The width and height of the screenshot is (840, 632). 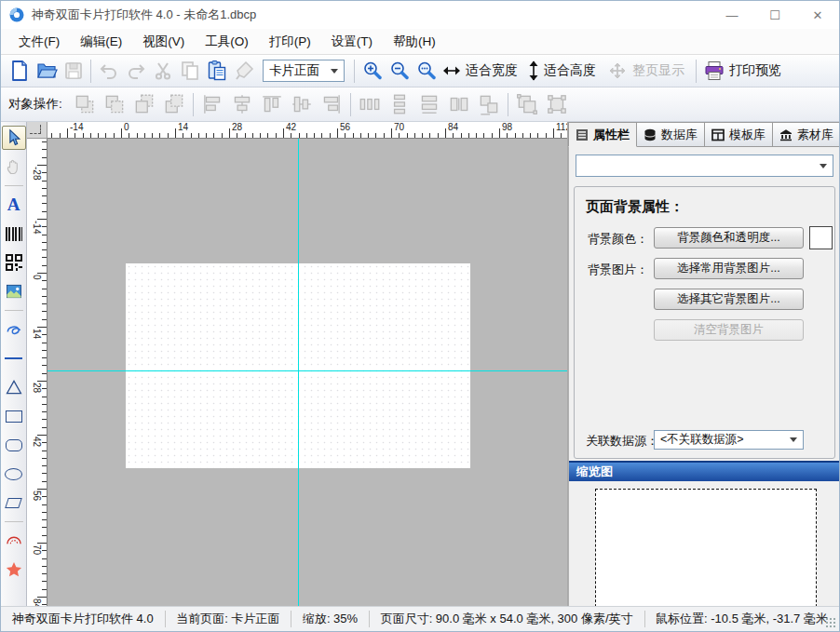 What do you see at coordinates (291, 42) in the screenshot?
I see `menu-print: 打印(P)` at bounding box center [291, 42].